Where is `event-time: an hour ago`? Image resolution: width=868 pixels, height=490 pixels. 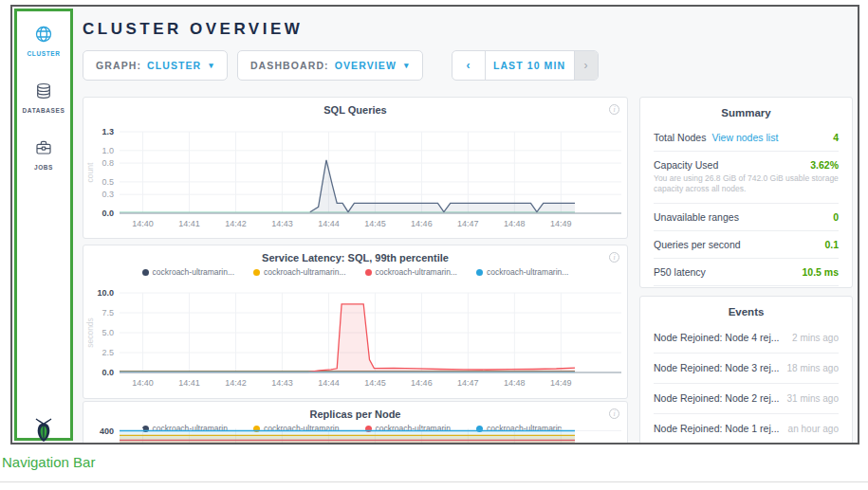
event-time: an hour ago is located at coordinates (814, 428).